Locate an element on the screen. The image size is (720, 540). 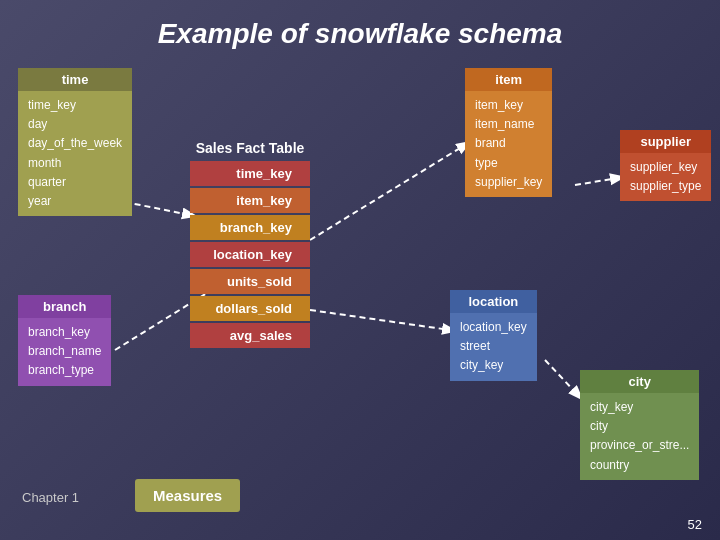
supplier-field-1: supplier_type is located at coordinates (666, 186).